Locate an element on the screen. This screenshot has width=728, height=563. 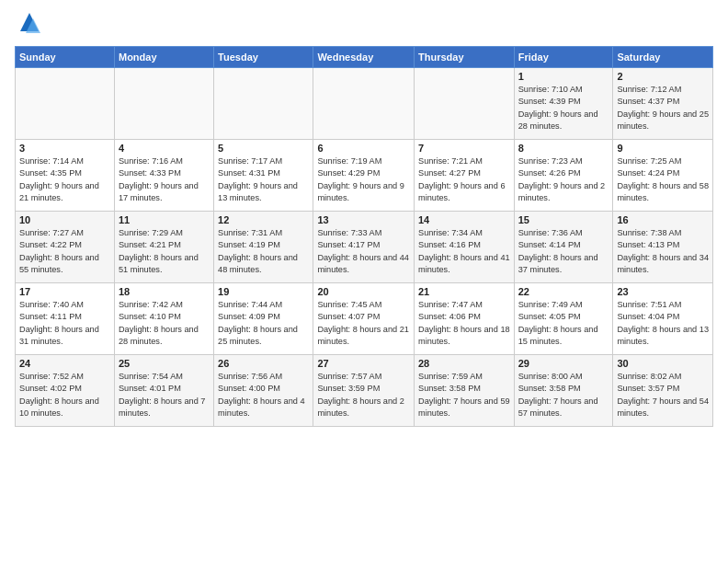
day-number: 18 is located at coordinates (164, 292).